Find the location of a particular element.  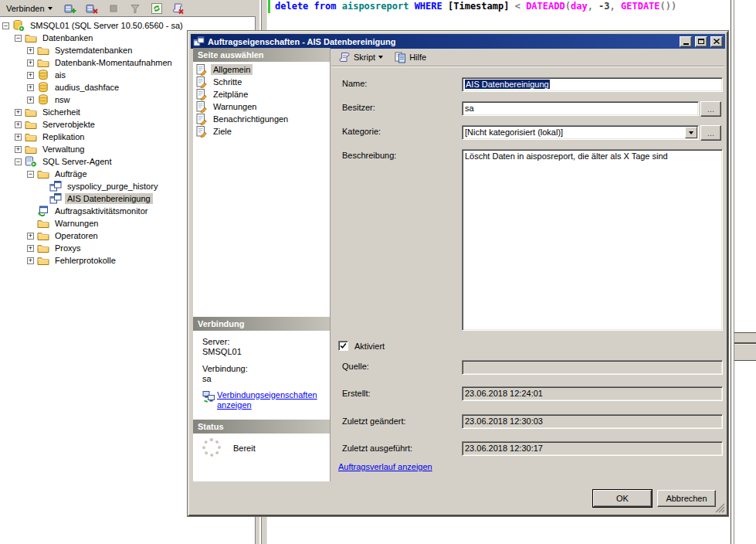

script-delete-icon is located at coordinates (179, 8).